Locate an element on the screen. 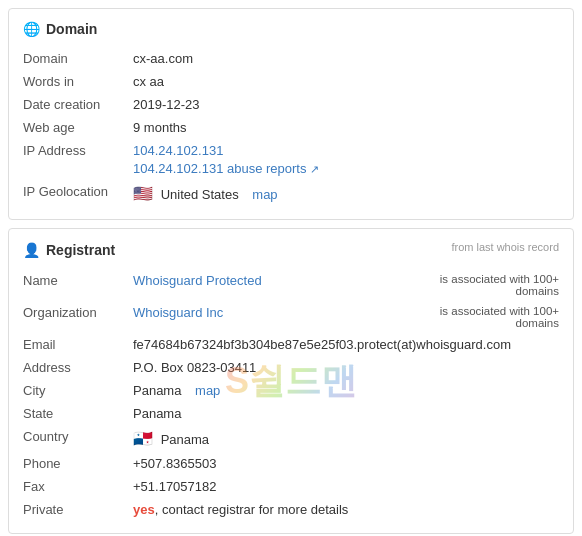 The image size is (582, 536). private-value: yes, contact registrar for more details is located at coordinates (346, 510).